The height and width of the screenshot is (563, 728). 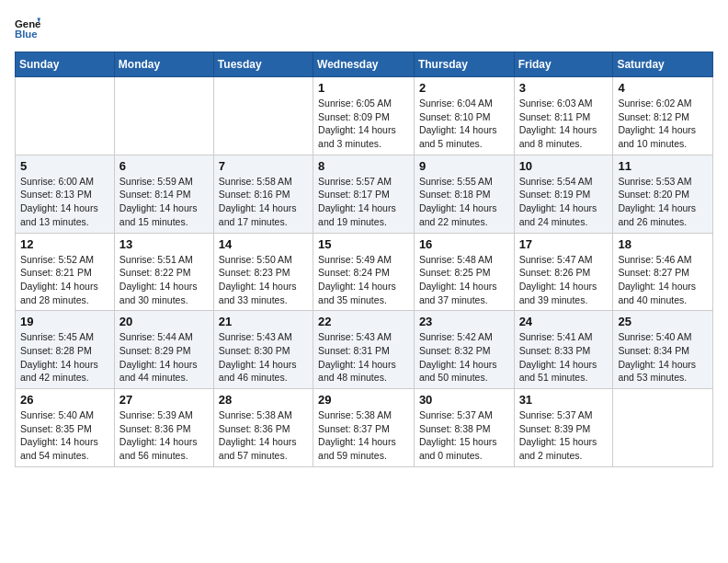 What do you see at coordinates (464, 166) in the screenshot?
I see `day-number: 9` at bounding box center [464, 166].